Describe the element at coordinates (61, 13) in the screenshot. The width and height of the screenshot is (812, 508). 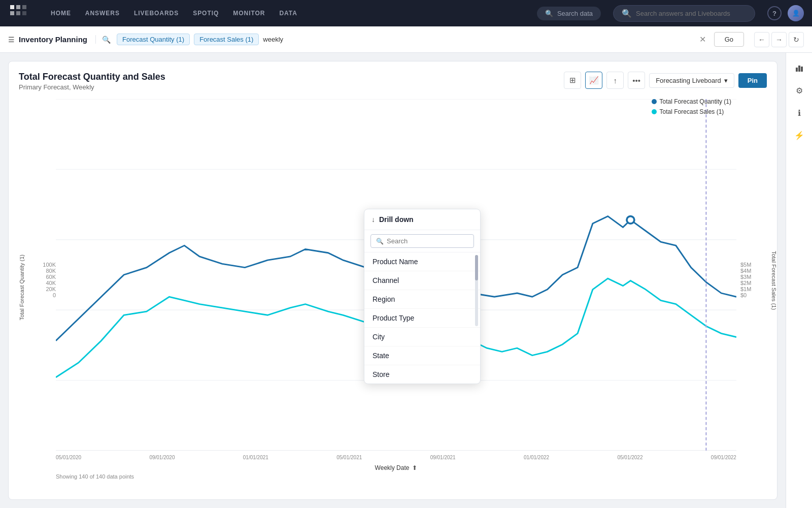
I see `nav-home: HOME` at that location.